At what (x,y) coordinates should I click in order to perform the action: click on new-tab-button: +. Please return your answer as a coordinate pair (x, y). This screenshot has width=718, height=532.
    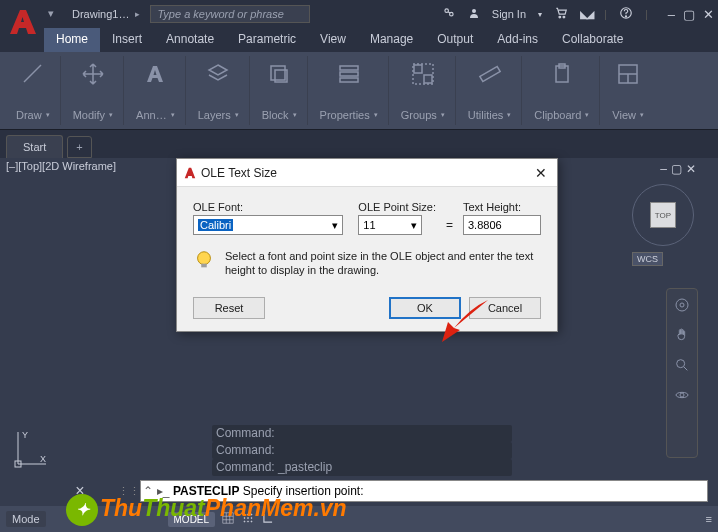
    Looking at the image, I should click on (79, 147).